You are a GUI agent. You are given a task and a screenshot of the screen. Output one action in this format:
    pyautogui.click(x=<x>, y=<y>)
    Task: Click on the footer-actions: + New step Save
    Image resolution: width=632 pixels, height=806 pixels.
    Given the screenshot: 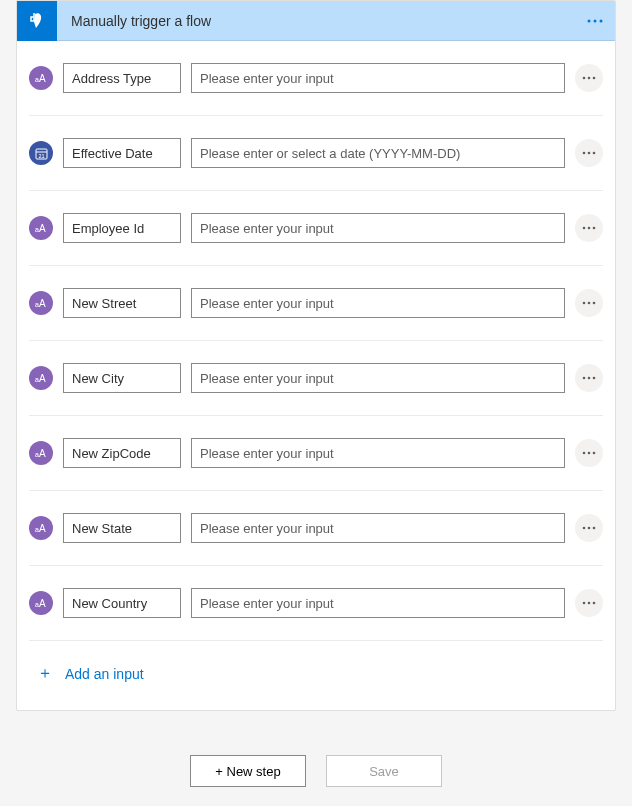 What is the action you would take?
    pyautogui.click(x=316, y=771)
    